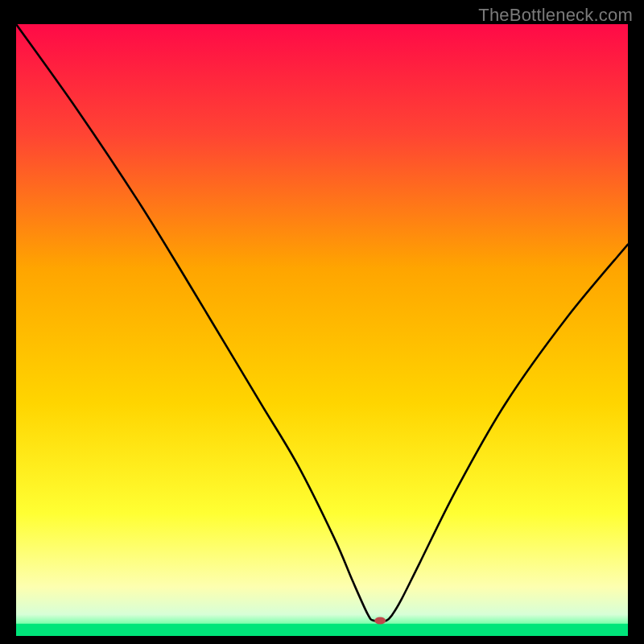  What do you see at coordinates (322, 630) in the screenshot?
I see `floor-band` at bounding box center [322, 630].